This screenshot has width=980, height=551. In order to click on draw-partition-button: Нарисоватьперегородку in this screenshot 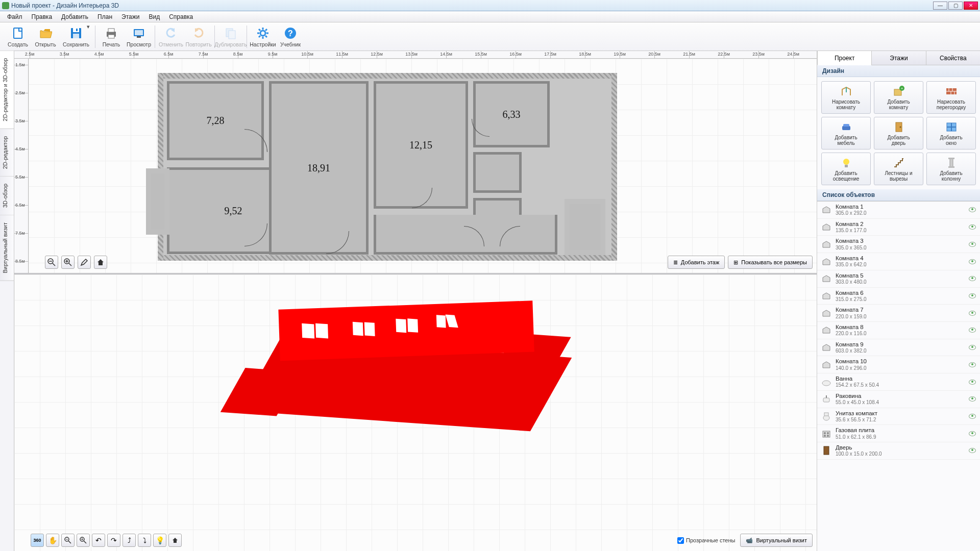, I will do `click(951, 97)`.